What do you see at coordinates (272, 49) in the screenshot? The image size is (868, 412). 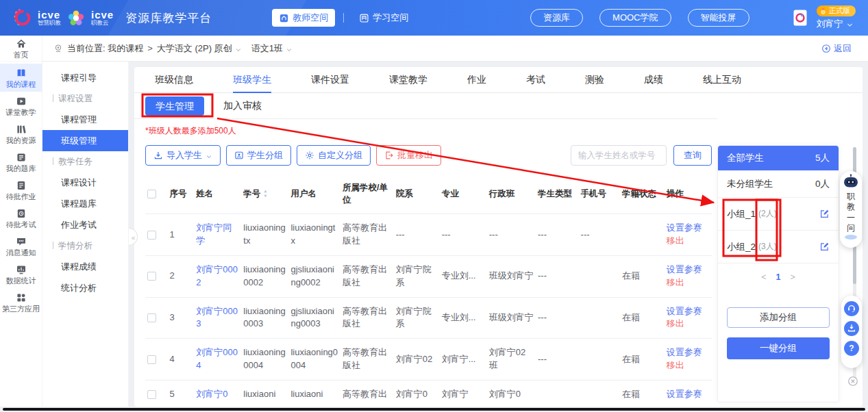 I see `class-dropdown: 语文1班` at bounding box center [272, 49].